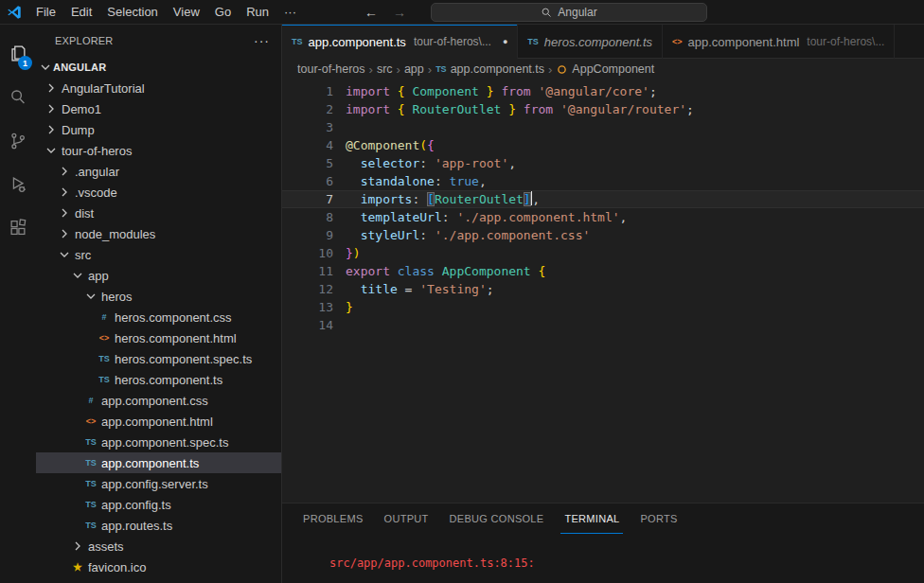 This screenshot has width=924, height=583. Describe the element at coordinates (155, 401) in the screenshot. I see `tree-item-label: app.component.css` at that location.